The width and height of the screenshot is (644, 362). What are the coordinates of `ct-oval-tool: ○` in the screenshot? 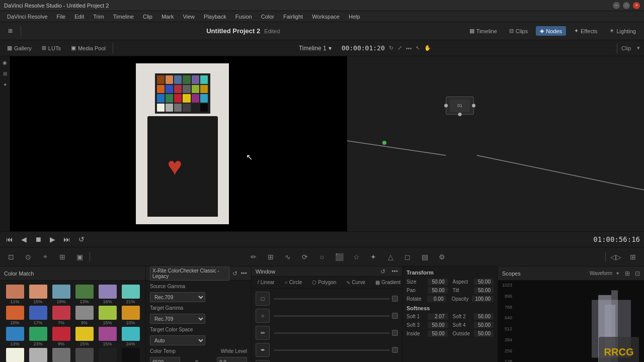 It's located at (322, 257).